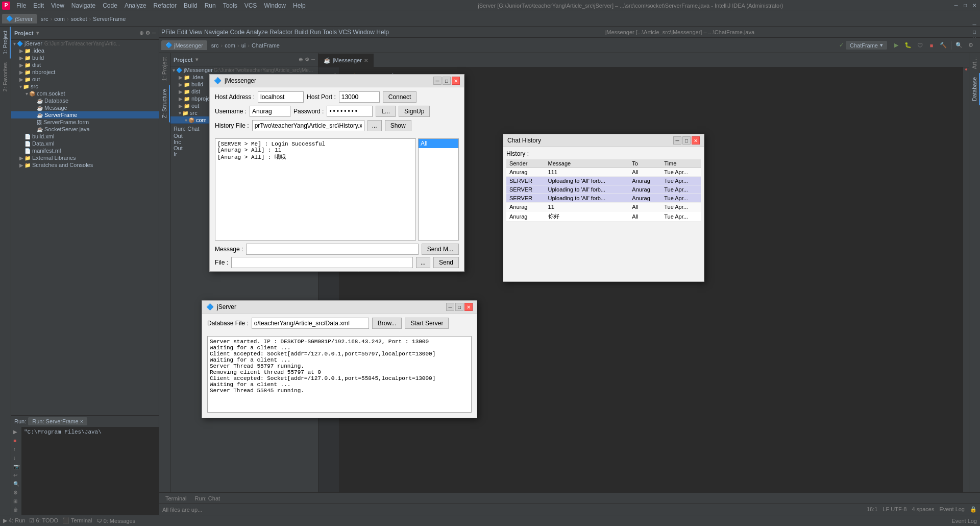 This screenshot has height=526, width=980. Describe the element at coordinates (85, 86) in the screenshot. I see `tree-src: ▾ 📁 src` at that location.